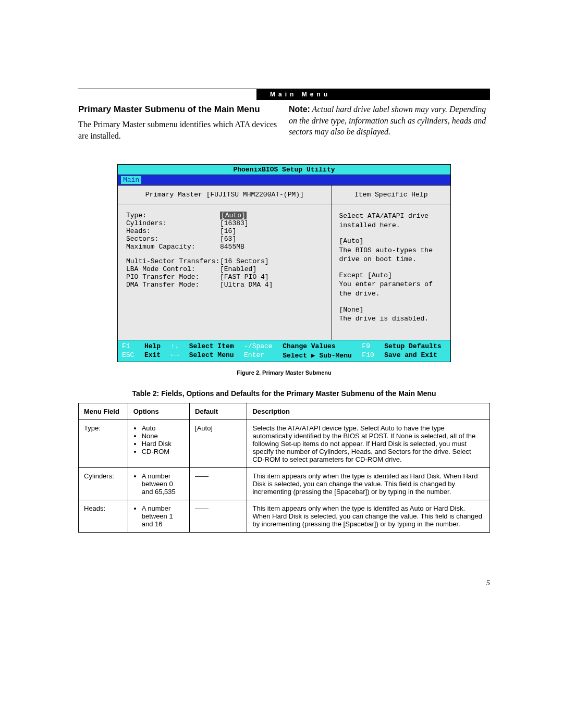  What do you see at coordinates (173, 269) in the screenshot?
I see `bios-field-label: LBA Mode Control:` at bounding box center [173, 269].